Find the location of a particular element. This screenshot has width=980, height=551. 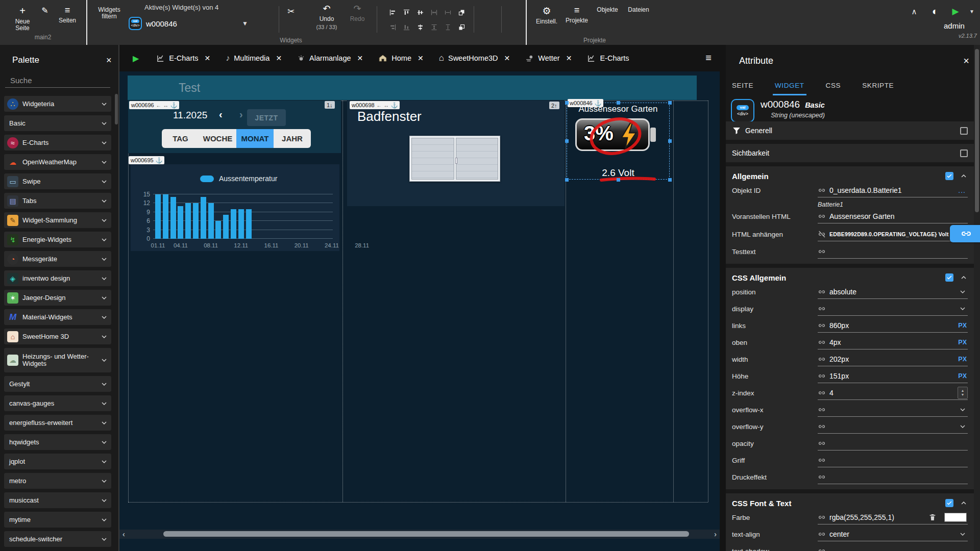

attribute-value-field: absolute is located at coordinates (893, 292).